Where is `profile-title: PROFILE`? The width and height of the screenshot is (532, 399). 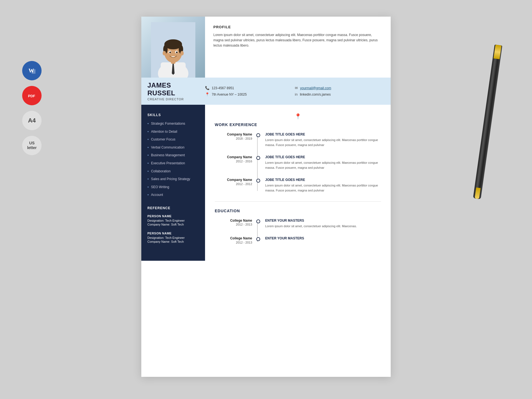
profile-title: PROFILE is located at coordinates (298, 27).